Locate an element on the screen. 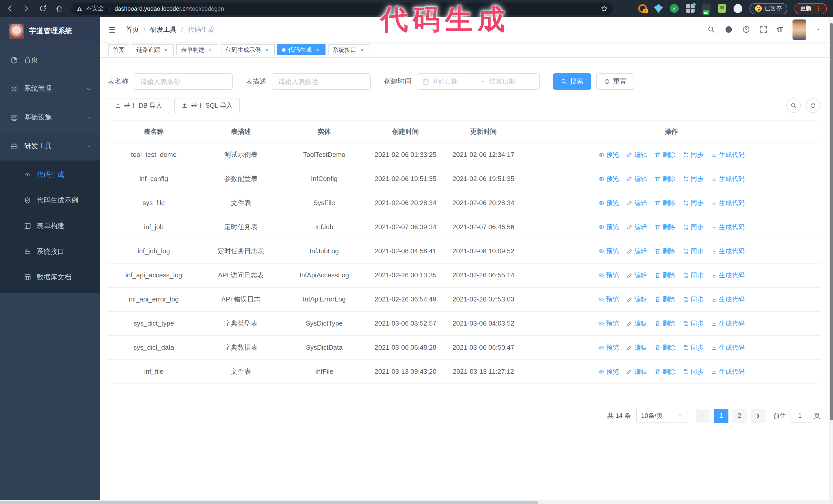 Image resolution: width=833 pixels, height=504 pixels. extension-robot-icon is located at coordinates (722, 8).